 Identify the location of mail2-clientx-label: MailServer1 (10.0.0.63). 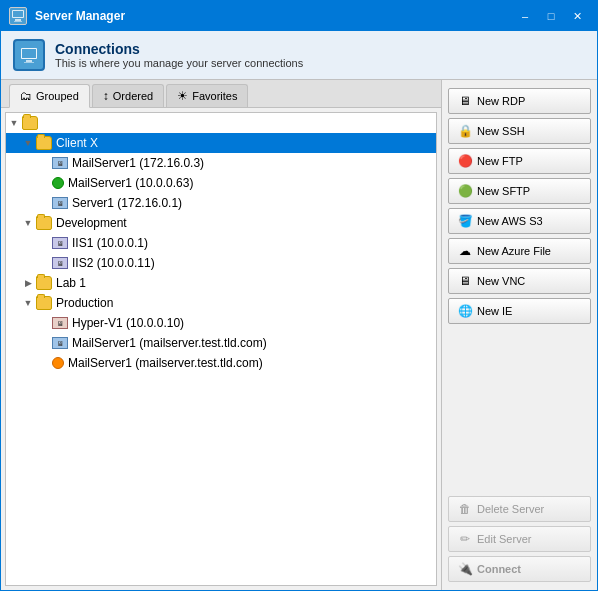
(130, 183).